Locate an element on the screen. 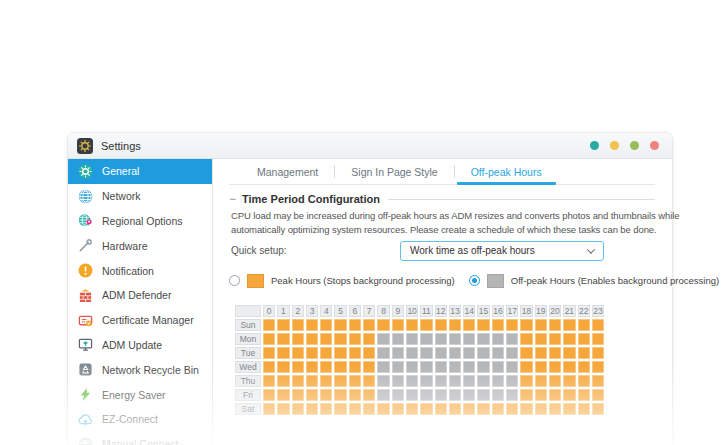  collapse-toggle: − is located at coordinates (232, 199).